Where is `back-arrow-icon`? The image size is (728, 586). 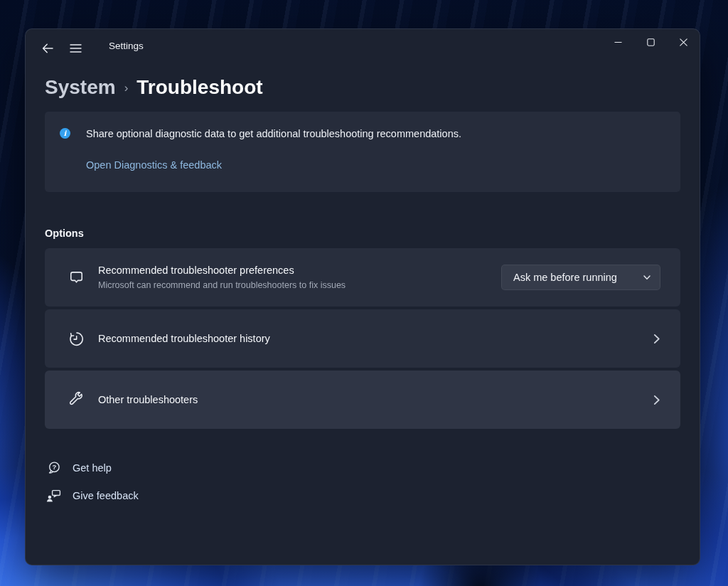 back-arrow-icon is located at coordinates (47, 48).